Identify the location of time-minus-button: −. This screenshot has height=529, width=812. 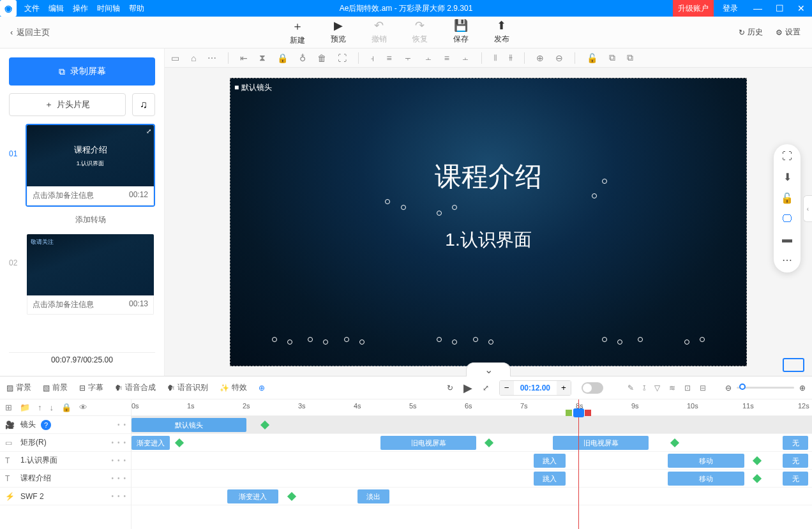
(507, 388).